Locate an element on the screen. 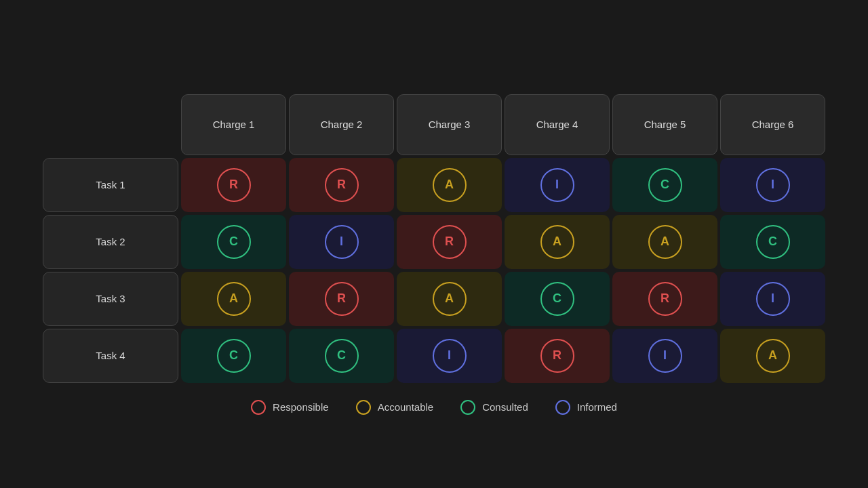 This screenshot has height=488, width=868. raci-letter-r1-c1: R is located at coordinates (234, 185).